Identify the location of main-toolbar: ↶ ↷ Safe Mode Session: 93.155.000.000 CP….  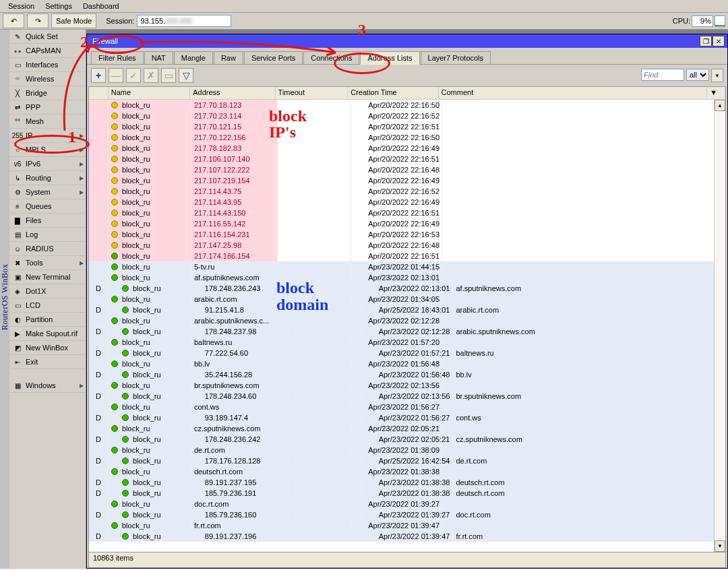
(364, 22).